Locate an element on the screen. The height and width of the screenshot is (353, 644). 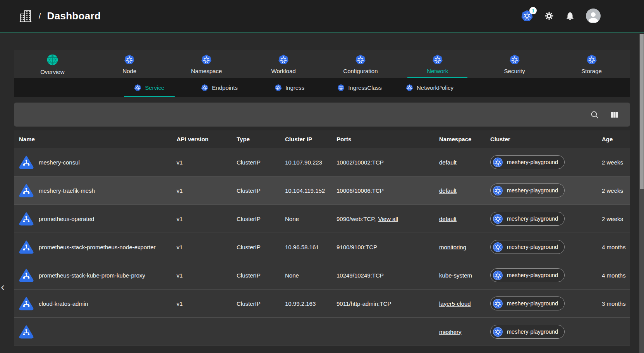
table-row: meshery-consul v1 ClusterIP 10.107.90.22… is located at coordinates (322, 163).